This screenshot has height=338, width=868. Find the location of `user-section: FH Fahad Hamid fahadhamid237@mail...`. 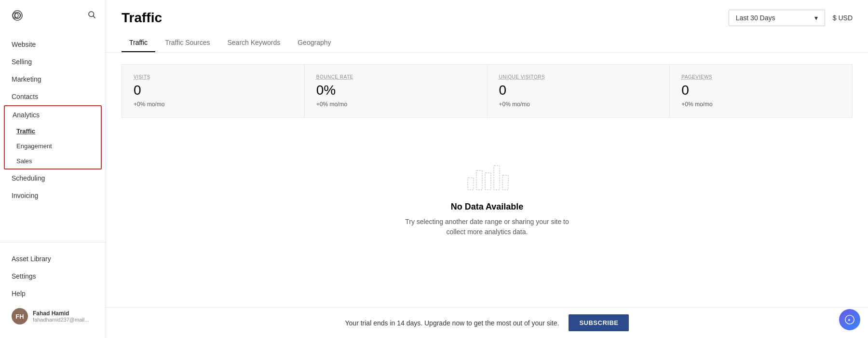

user-section: FH Fahad Hamid fahadhamid237@mail... is located at coordinates (53, 316).